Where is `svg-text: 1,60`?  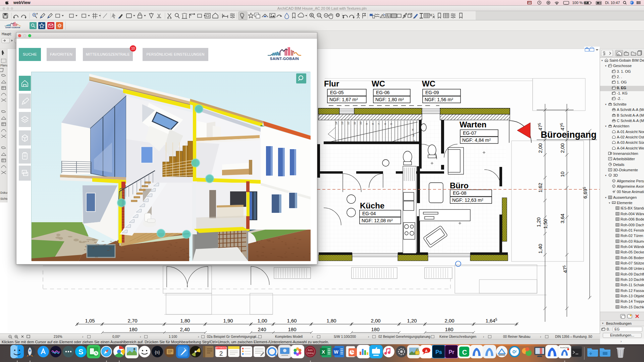
svg-text: 1,60 is located at coordinates (292, 320).